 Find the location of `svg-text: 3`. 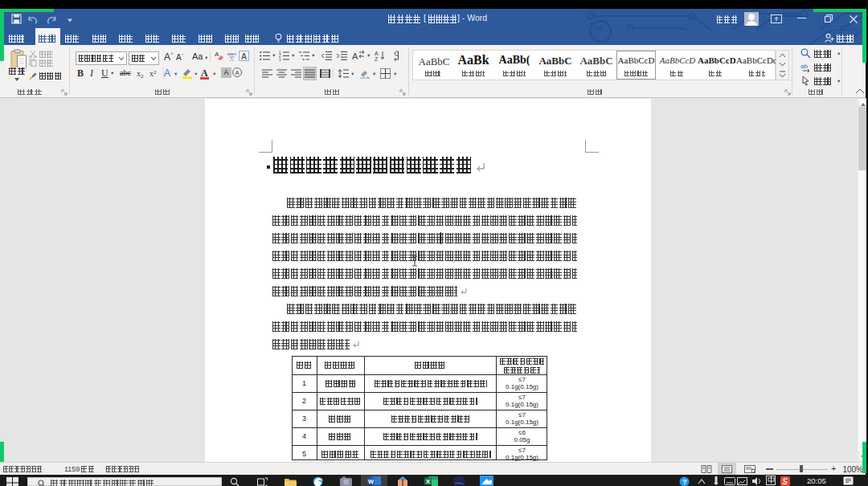

svg-text: 3 is located at coordinates (280, 59).